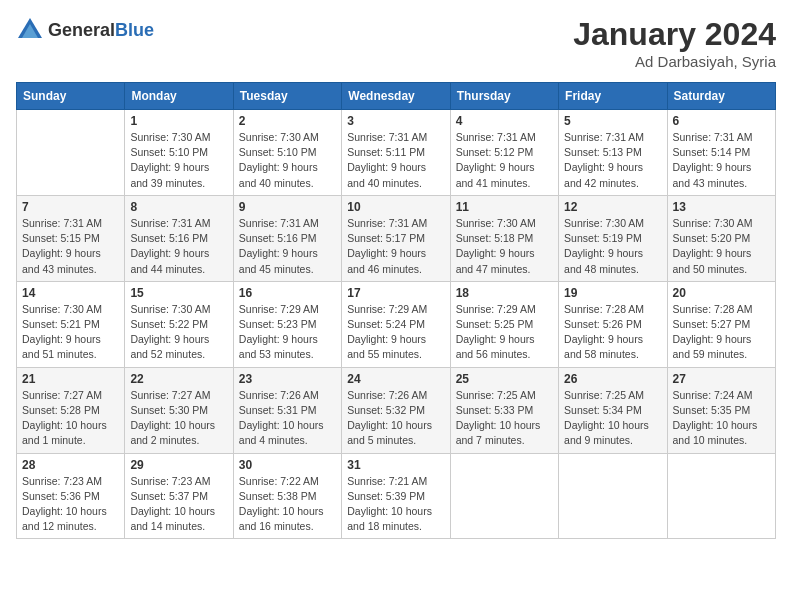 This screenshot has width=792, height=612. What do you see at coordinates (613, 410) in the screenshot?
I see `calendar-cell: 26Sunrise: 7:25 AM Sunset: 5:34 PM Dayli…` at bounding box center [613, 410].